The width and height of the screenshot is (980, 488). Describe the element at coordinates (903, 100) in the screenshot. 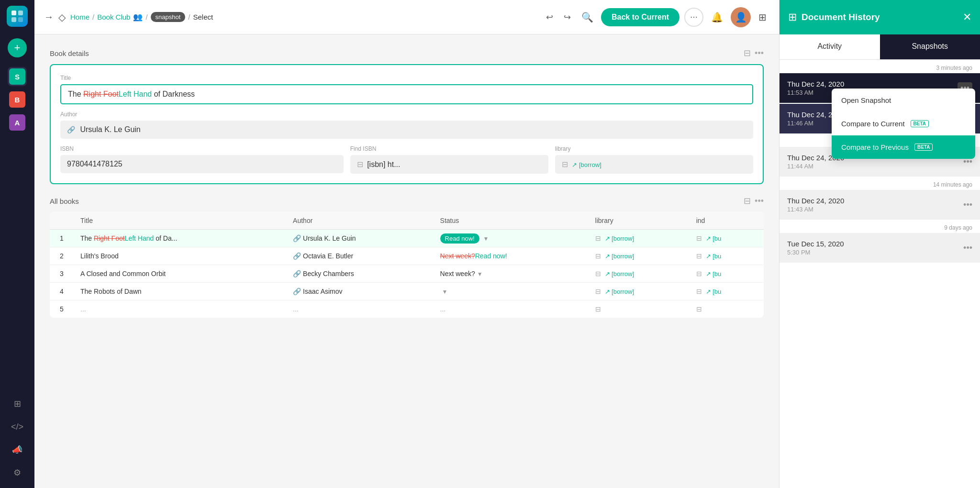

I see `menu-open-snapshot: Open Snapshot` at that location.